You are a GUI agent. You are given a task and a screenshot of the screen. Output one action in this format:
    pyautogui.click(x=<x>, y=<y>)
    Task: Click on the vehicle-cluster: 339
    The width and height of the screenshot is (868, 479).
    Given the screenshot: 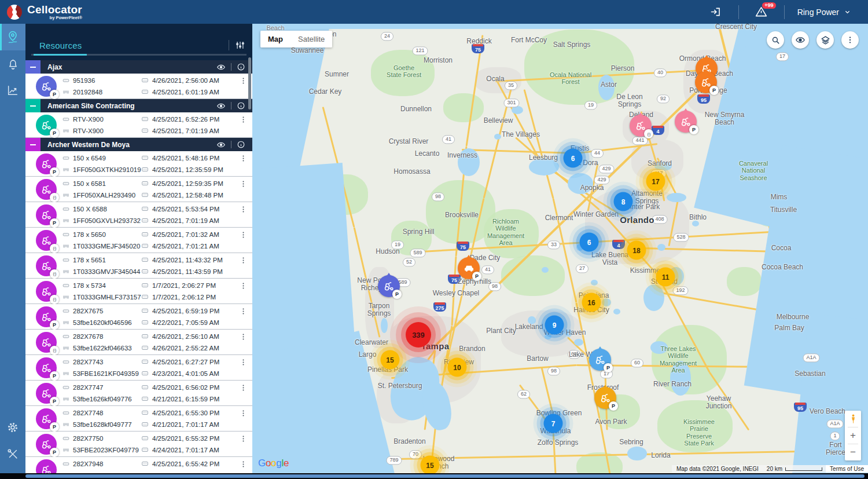 What is the action you would take?
    pyautogui.click(x=418, y=335)
    